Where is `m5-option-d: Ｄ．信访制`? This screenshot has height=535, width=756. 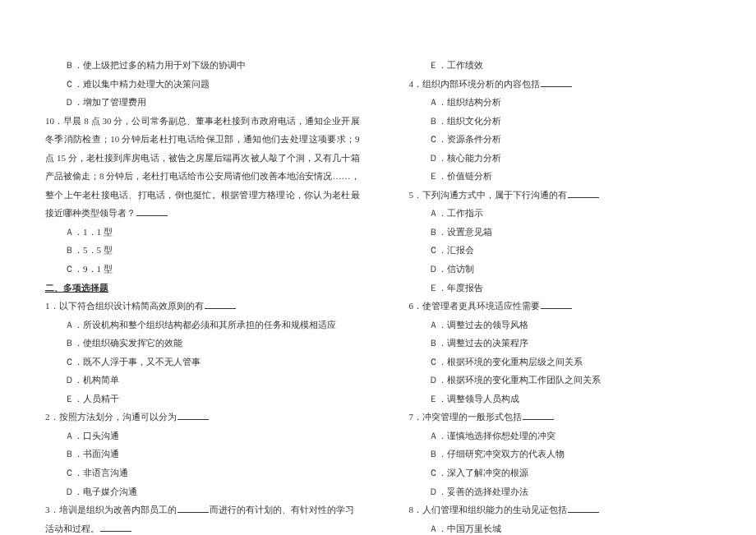
m5-option-d: Ｄ．信访制 is located at coordinates (567, 270).